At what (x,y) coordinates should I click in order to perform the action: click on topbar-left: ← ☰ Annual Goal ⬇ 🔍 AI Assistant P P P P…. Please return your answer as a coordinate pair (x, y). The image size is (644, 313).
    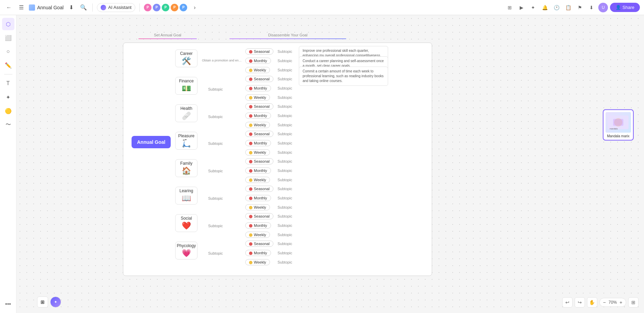
    Looking at the image, I should click on (102, 8).